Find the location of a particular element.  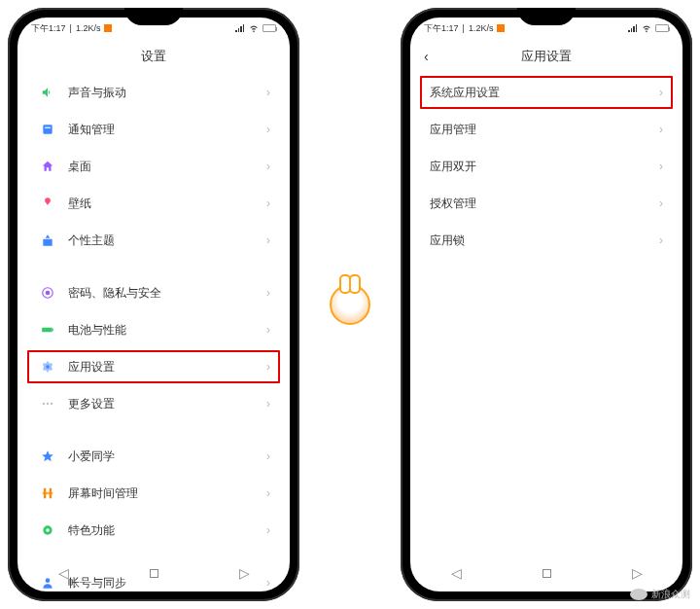

wallpaper-icon is located at coordinates (48, 203).